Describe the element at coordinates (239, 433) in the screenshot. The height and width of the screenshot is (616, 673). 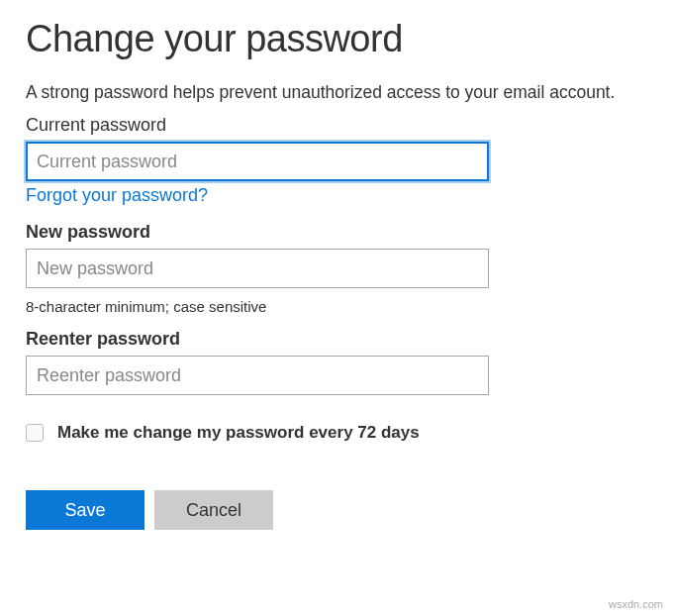
I see `change-every-72-label: Make me change my password every 72 days` at that location.